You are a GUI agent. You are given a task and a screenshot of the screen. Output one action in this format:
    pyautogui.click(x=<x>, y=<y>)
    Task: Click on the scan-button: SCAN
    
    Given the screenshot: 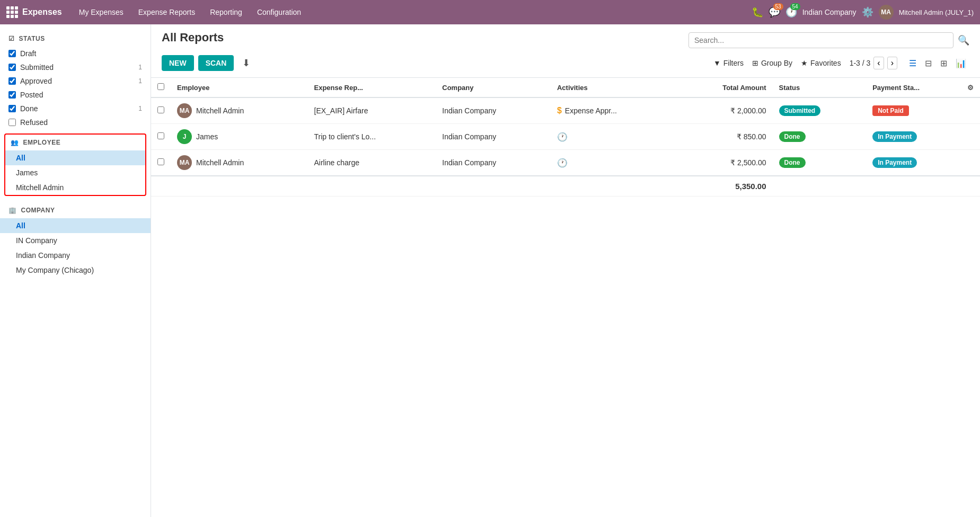 What is the action you would take?
    pyautogui.click(x=216, y=63)
    